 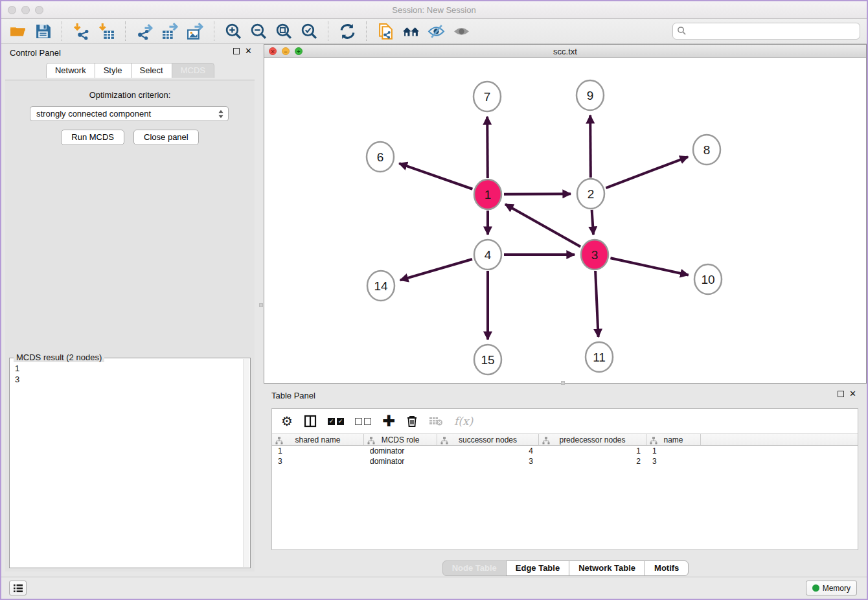 I want to click on cell-name: 3, so click(x=674, y=461).